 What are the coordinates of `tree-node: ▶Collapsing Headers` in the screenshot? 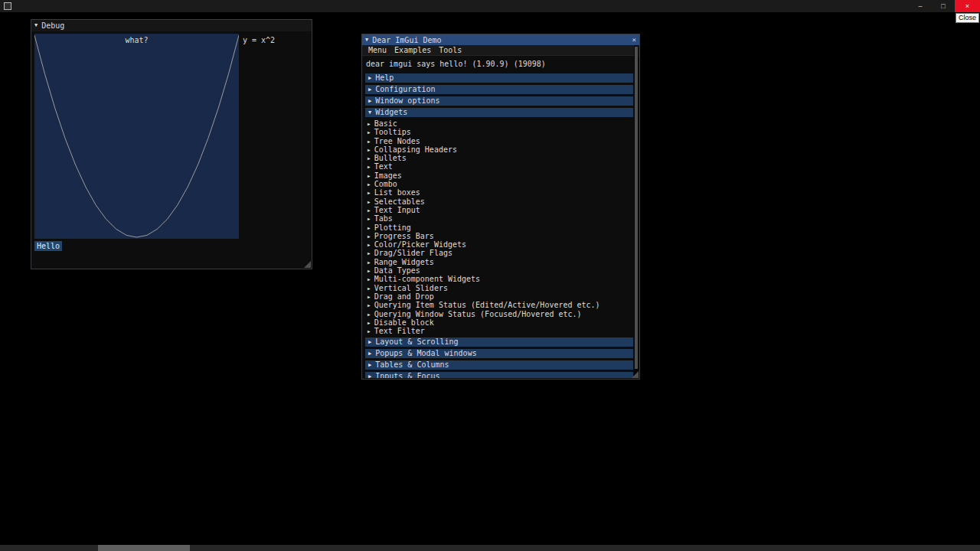 It's located at (501, 150).